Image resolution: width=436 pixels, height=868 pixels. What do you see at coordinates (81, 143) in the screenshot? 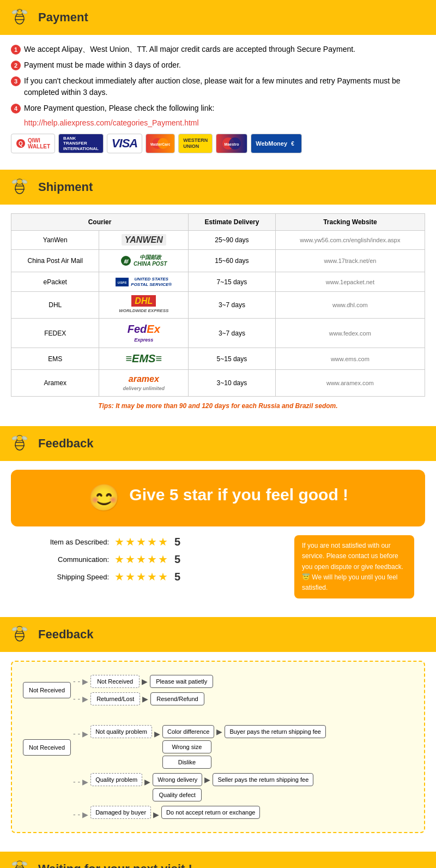
I see `bank-transfer-logo: BANKTRANSFERINTERNATIONAL` at bounding box center [81, 143].